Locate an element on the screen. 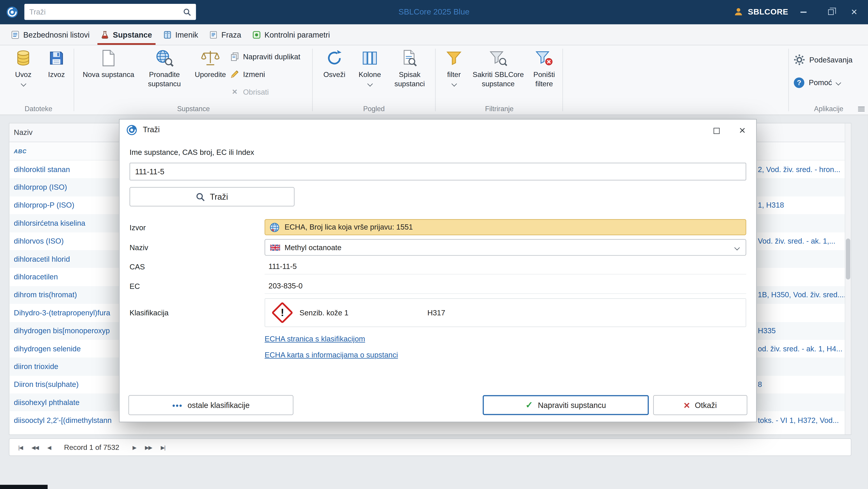 This screenshot has width=868, height=489. maximize-button is located at coordinates (831, 12).